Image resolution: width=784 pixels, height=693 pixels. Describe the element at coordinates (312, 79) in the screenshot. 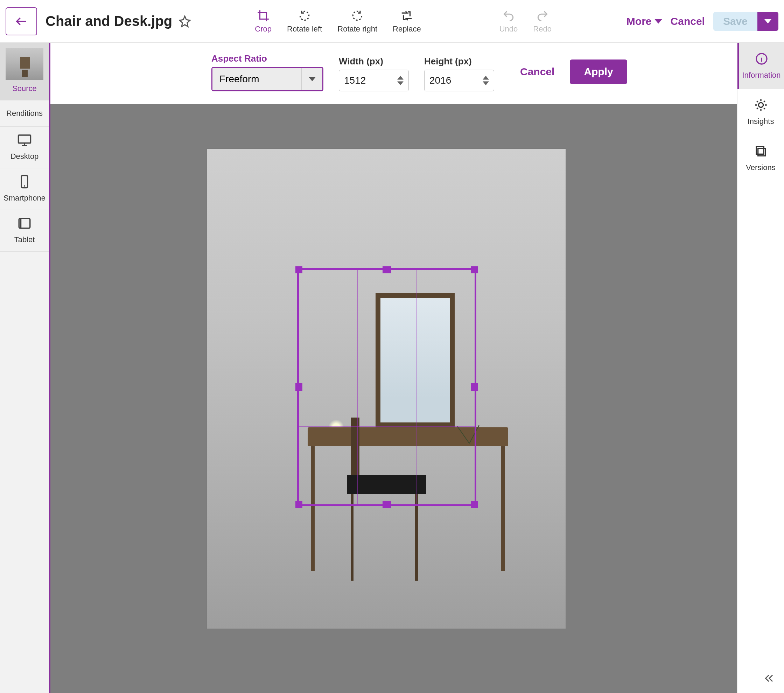

I see `aspect-ratio-caret` at that location.